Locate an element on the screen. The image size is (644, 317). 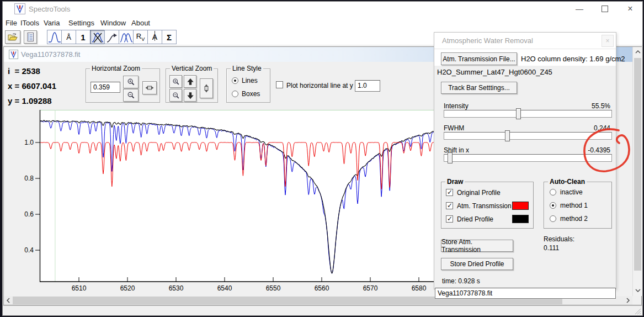
intensity-slider is located at coordinates (528, 114).